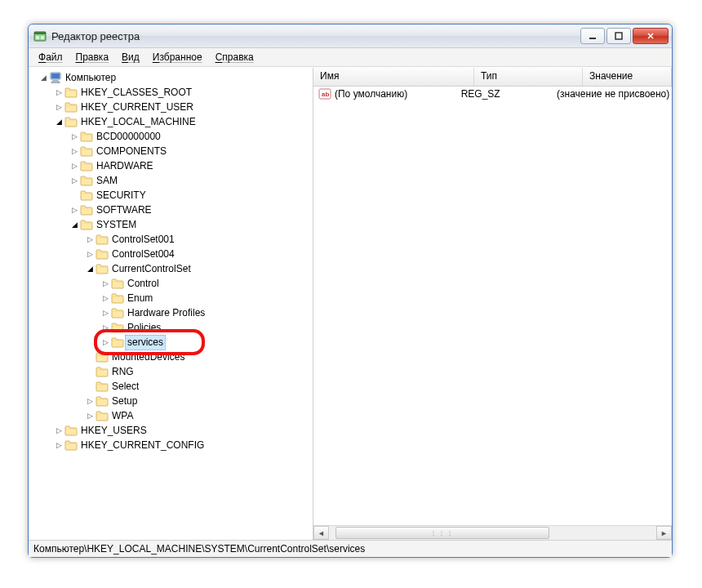 This screenshot has width=702, height=588. Describe the element at coordinates (171, 313) in the screenshot. I see `tree-item: ▷Hardware Profiles` at that location.